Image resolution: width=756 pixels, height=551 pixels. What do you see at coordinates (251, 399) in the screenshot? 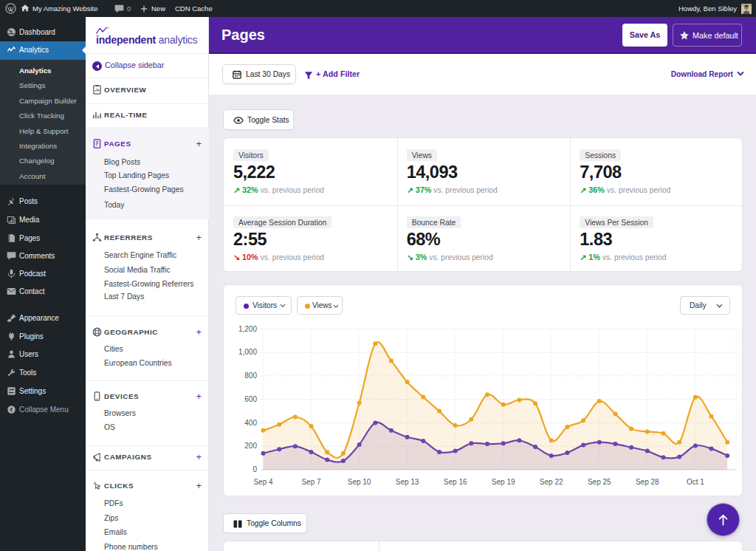
I see `svg-text: 600` at bounding box center [251, 399].